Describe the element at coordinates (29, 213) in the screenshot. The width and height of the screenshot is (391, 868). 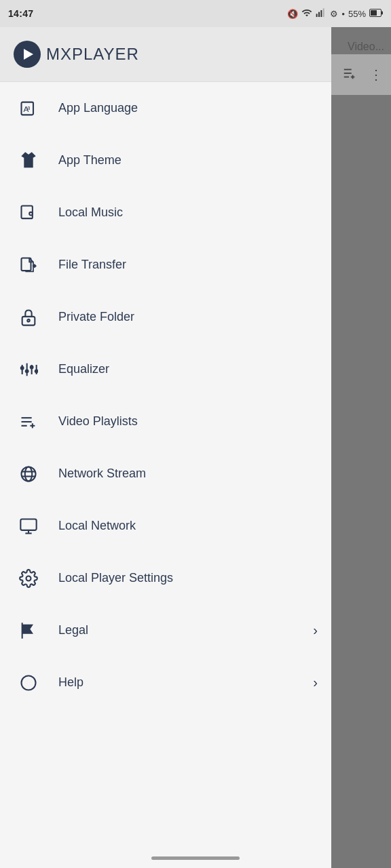
I see `music-icon` at that location.